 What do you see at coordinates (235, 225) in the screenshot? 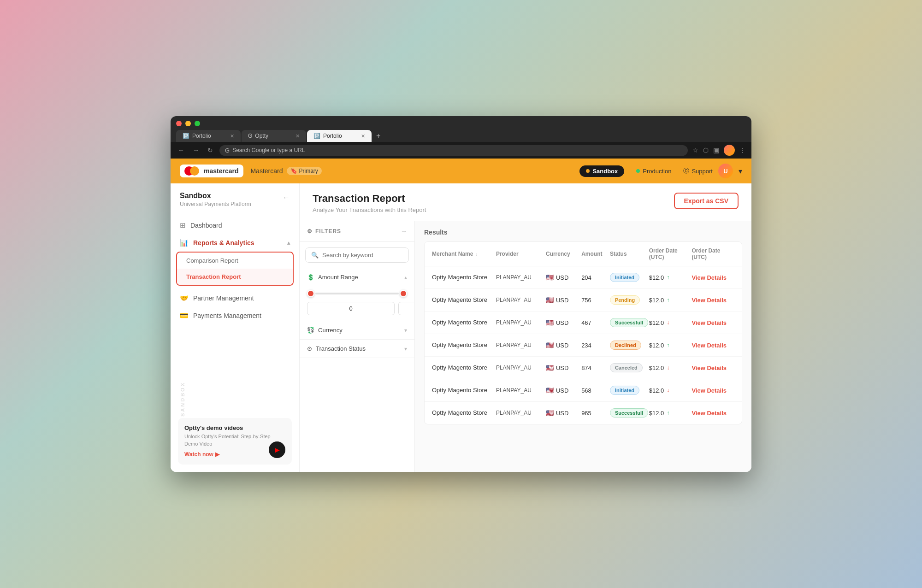
I see `sidebar-item-dashboard: ⊞ Dashboard` at bounding box center [235, 225].